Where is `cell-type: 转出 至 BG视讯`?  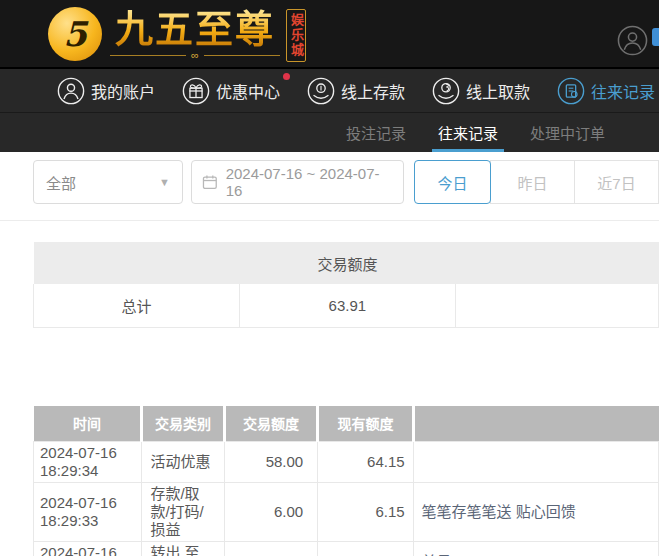 cell-type: 转出 至 BG视讯 is located at coordinates (183, 549).